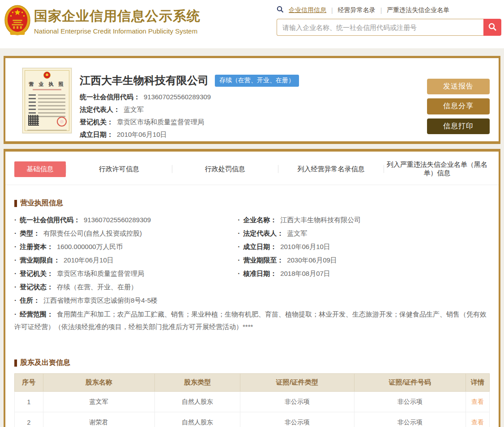 This screenshot has height=427, width=504. What do you see at coordinates (389, 27) in the screenshot?
I see `search-bar` at bounding box center [389, 27].